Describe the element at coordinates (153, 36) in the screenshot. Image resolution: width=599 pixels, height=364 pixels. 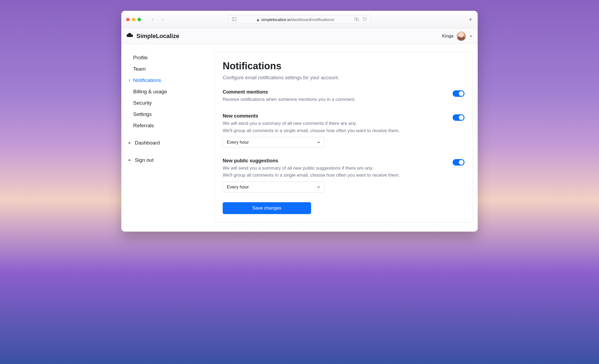
I see `brand: SimpleLocalize` at that location.